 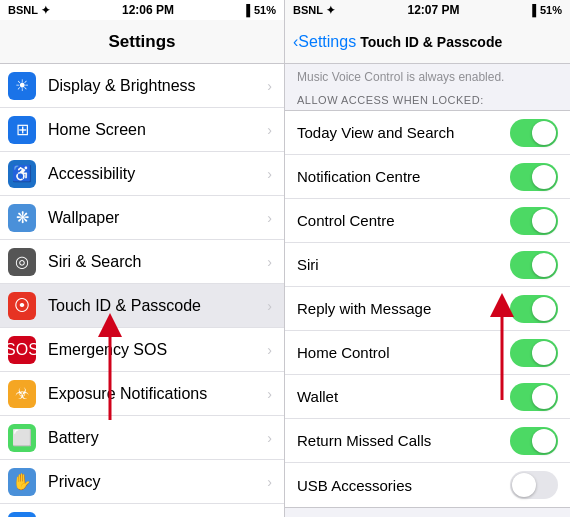 What do you see at coordinates (142, 438) in the screenshot?
I see `settings-item-battery: ⬜Battery›` at bounding box center [142, 438].